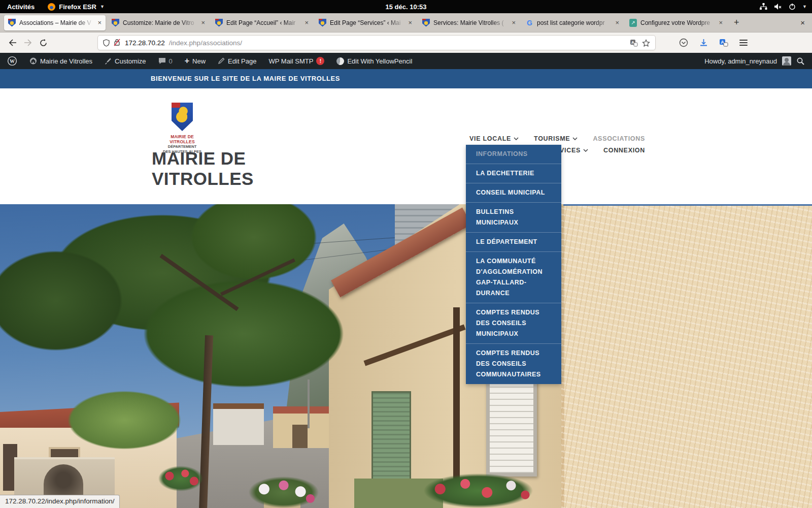 Image resolution: width=812 pixels, height=508 pixels. What do you see at coordinates (684, 43) in the screenshot?
I see `pocket-icon` at bounding box center [684, 43].